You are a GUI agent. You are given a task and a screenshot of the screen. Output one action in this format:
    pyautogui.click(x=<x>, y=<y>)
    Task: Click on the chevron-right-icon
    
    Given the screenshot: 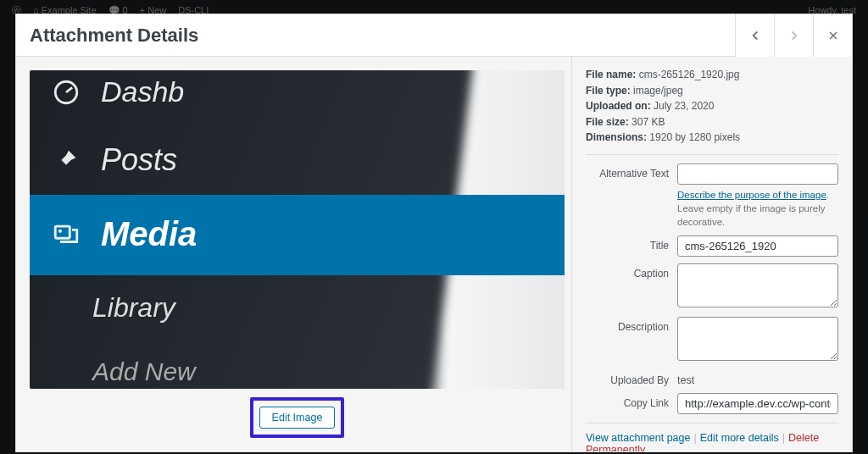 What is the action you would take?
    pyautogui.click(x=794, y=36)
    